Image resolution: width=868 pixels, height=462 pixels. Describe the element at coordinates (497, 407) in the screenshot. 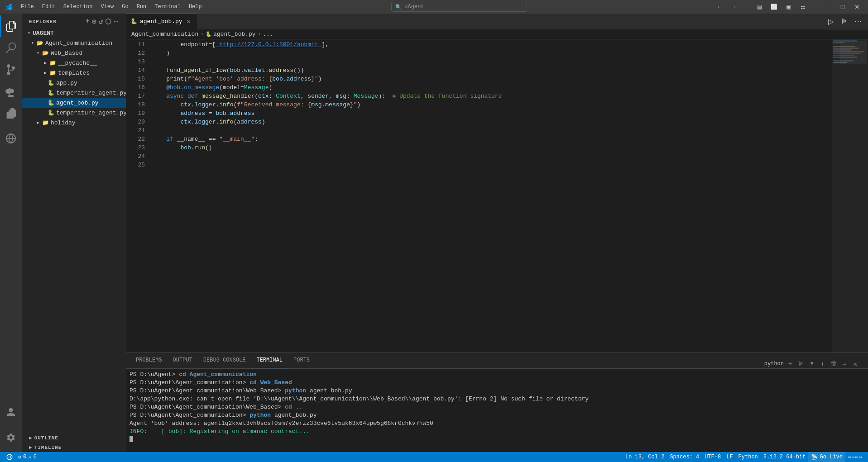

I see `terminal-line-5: PS D:\uAgent\Agent_communication\Web_Bas…` at that location.